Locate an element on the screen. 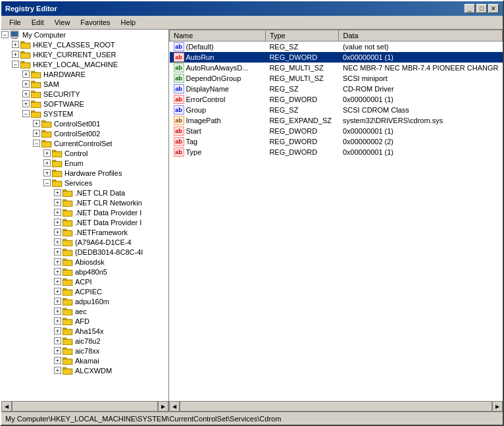 This screenshot has height=426, width=504. menu-item-edit: Edit is located at coordinates (38, 22).